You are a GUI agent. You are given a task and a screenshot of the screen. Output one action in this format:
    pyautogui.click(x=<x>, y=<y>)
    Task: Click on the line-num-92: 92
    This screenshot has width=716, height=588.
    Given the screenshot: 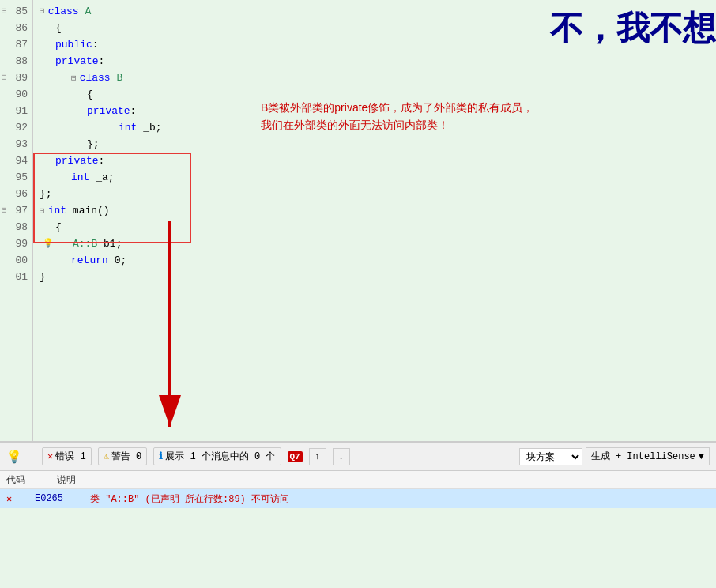 What is the action you would take?
    pyautogui.click(x=16, y=128)
    